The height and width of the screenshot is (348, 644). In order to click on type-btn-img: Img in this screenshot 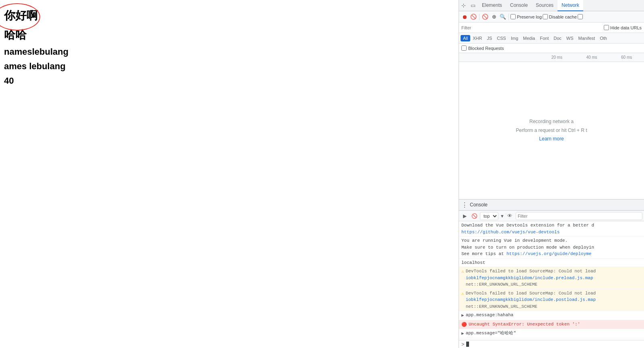, I will do `click(514, 38)`.